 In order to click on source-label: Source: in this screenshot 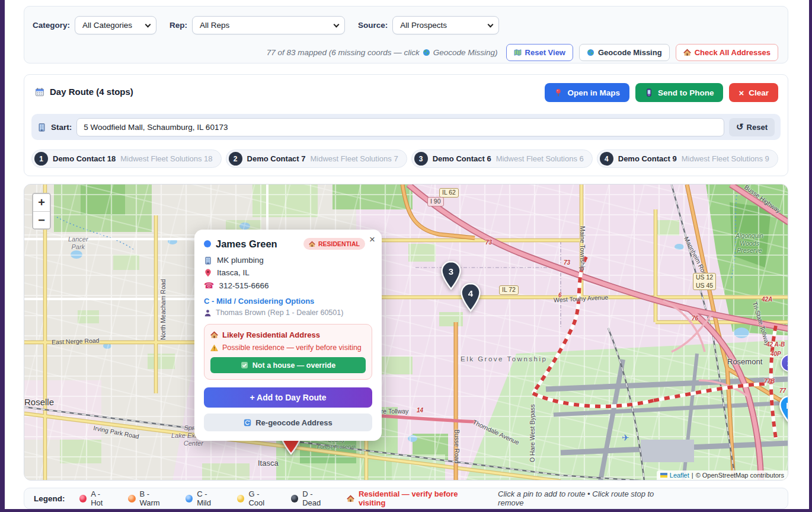, I will do `click(373, 25)`.